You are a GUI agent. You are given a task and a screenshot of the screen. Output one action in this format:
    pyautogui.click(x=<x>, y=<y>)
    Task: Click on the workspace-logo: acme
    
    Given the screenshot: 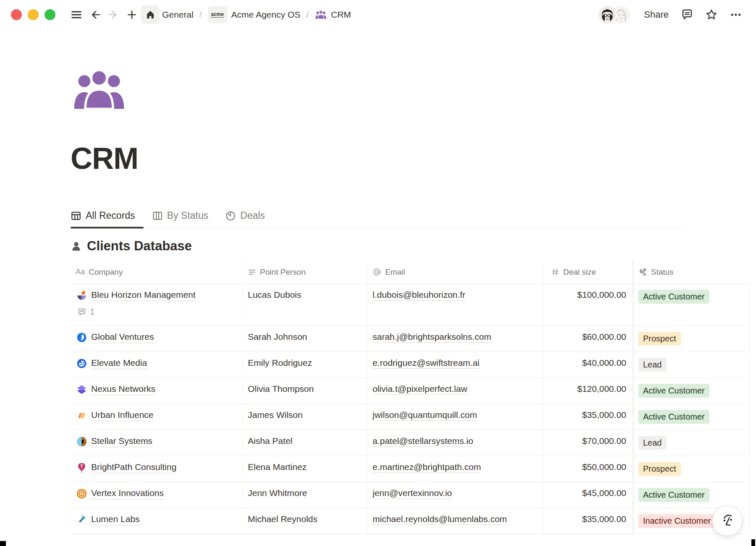 What is the action you would take?
    pyautogui.click(x=218, y=15)
    